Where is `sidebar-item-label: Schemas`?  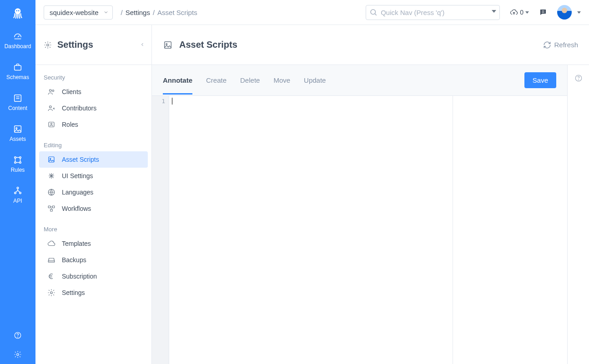
sidebar-item-label: Schemas is located at coordinates (18, 77).